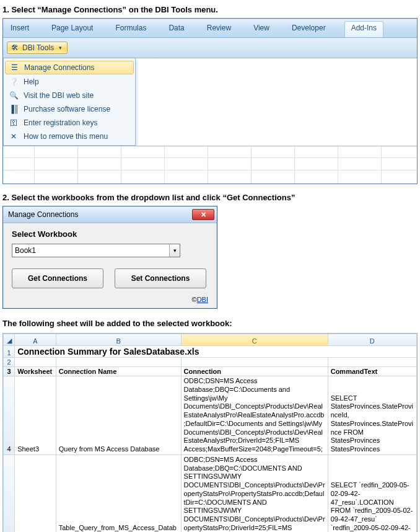  What do you see at coordinates (364, 29) in the screenshot?
I see `ribbon-tab-addins: Add-Ins` at bounding box center [364, 29].